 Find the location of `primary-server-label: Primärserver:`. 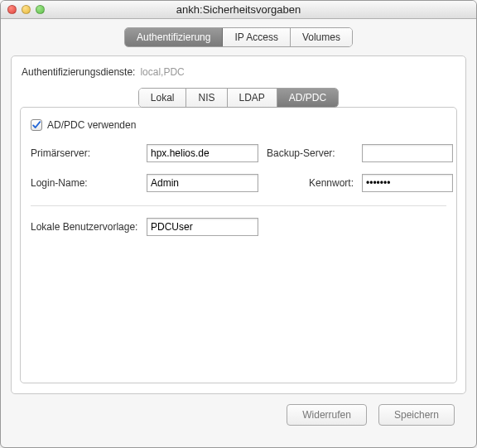

primary-server-label: Primärserver: is located at coordinates (84, 153).